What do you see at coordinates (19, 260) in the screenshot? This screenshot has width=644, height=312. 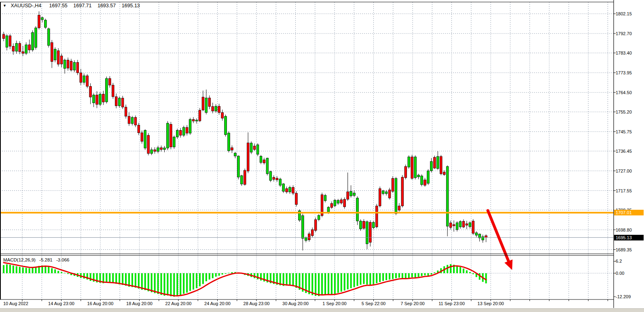 I see `macd-name: MACD(12,26,9)` at bounding box center [19, 260].